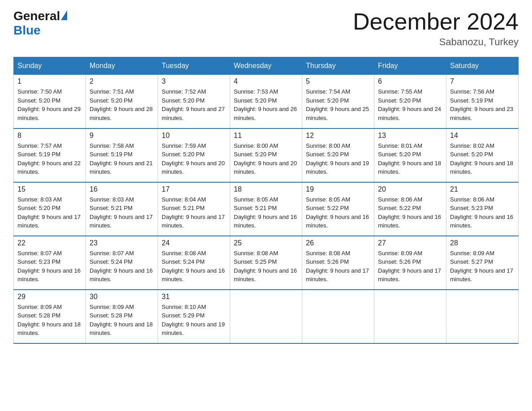  What do you see at coordinates (122, 136) in the screenshot?
I see `day-number: 9` at bounding box center [122, 136].